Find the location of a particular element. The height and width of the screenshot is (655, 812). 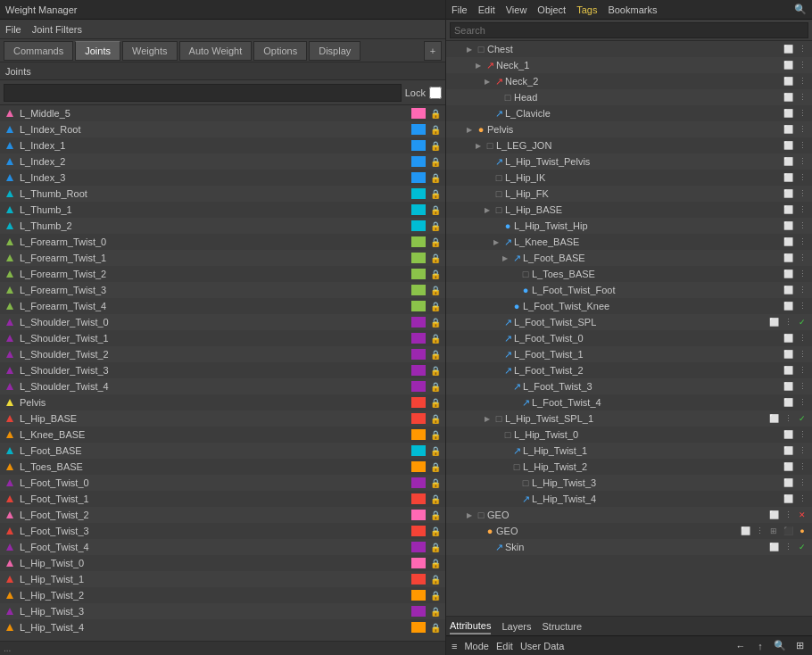

joint-item: L_Foot_Twist_3🔒 is located at coordinates (223, 531).